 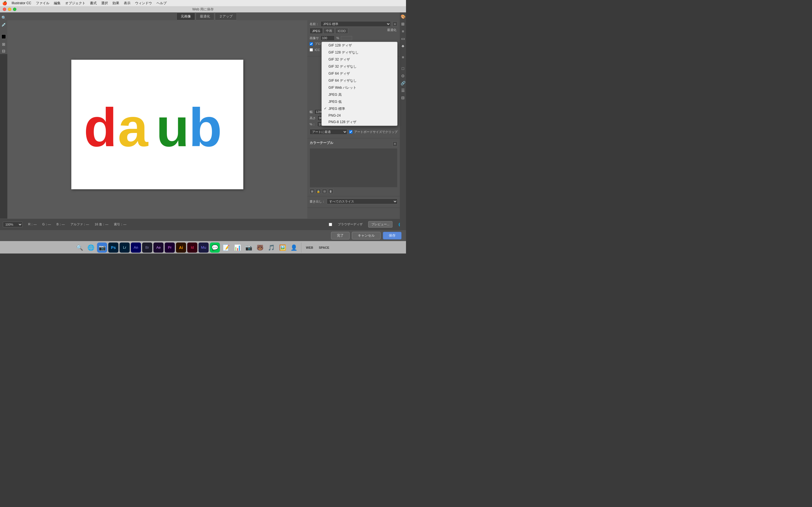 I want to click on tab-optimized: 最適化, so click(x=205, y=16).